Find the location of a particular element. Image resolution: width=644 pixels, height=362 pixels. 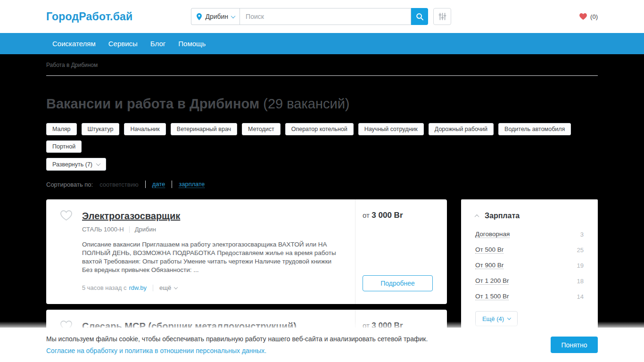

cookie-banner: Мы используем файлы cookie, чтобы обеспе… is located at coordinates (322, 345).